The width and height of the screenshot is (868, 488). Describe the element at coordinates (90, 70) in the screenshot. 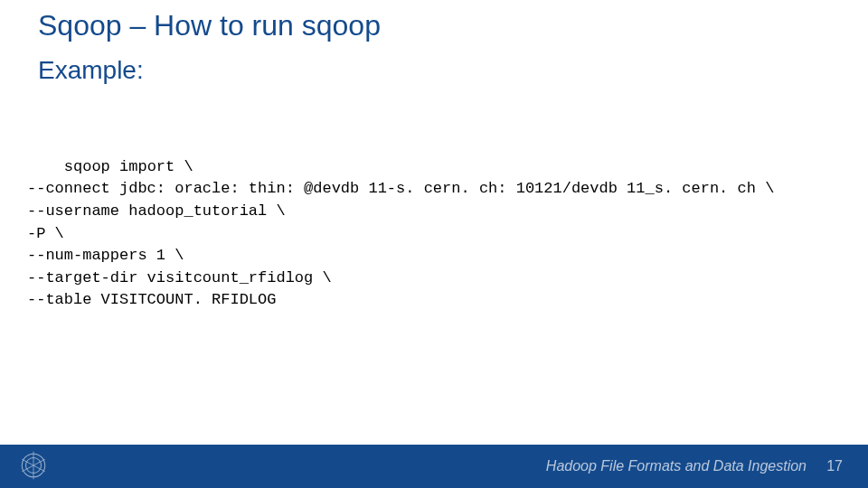

I see `slide-subtitle: Example:` at that location.